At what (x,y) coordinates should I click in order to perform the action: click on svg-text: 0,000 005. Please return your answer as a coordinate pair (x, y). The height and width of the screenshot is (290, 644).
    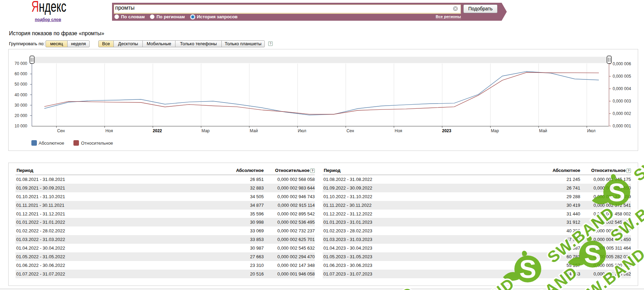
    Looking at the image, I should click on (622, 76).